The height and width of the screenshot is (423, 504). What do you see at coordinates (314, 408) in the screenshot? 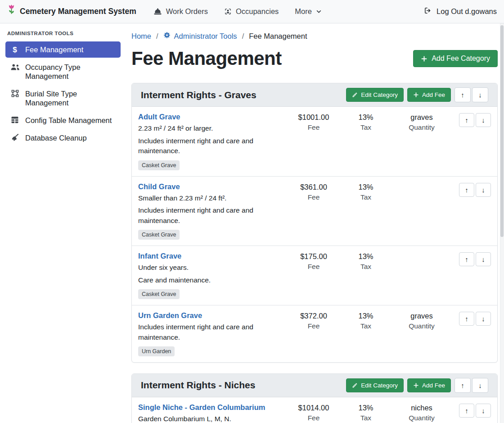
I see `fee-amount: $1014.00` at bounding box center [314, 408].